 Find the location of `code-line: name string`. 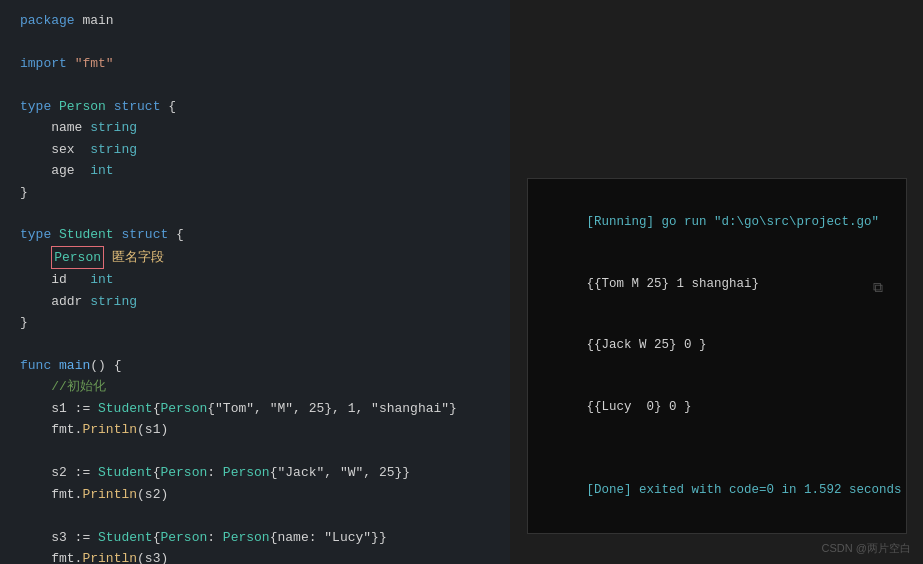

code-line: name string is located at coordinates (265, 128).